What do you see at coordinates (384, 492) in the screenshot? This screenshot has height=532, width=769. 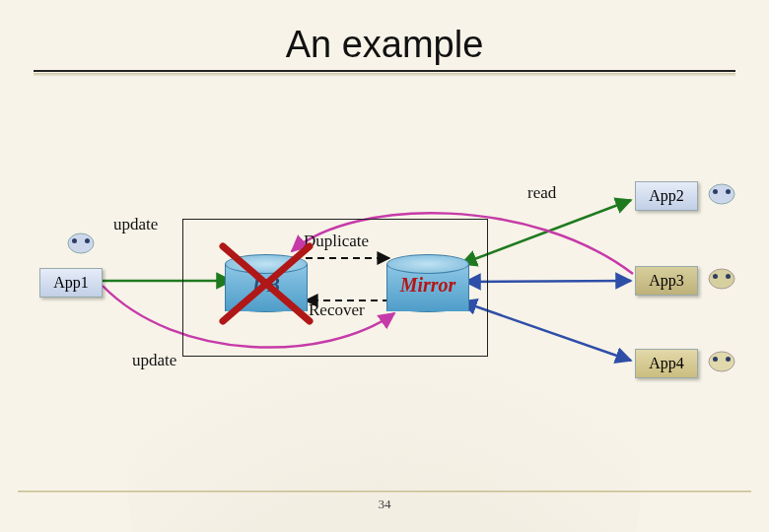 I see `footer-rule` at bounding box center [384, 492].